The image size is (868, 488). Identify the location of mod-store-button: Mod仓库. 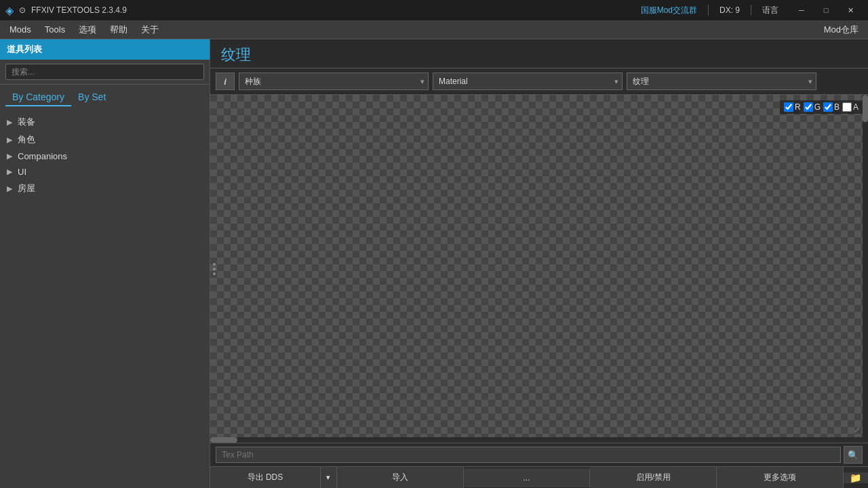
(841, 30).